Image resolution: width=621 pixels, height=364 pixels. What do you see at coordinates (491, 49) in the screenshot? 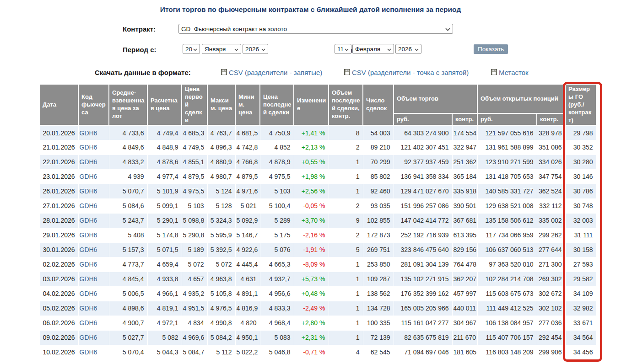
I see `show-button: Показать` at bounding box center [491, 49].